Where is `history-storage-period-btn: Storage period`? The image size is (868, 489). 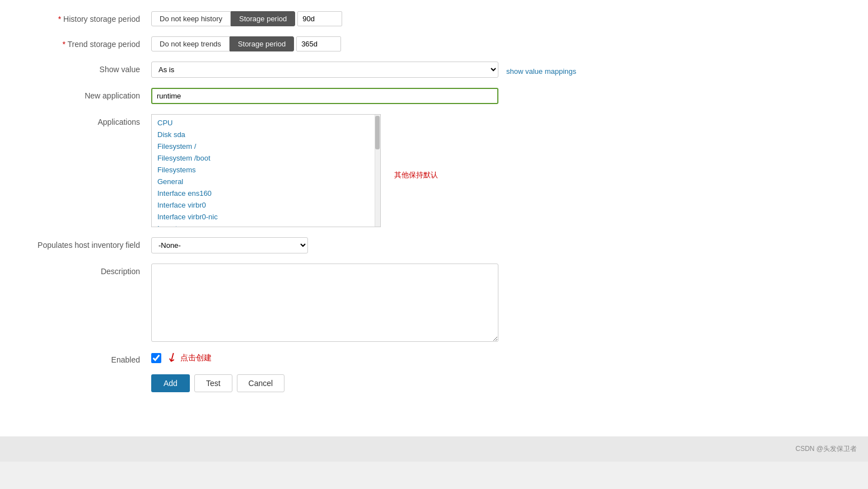
history-storage-period-btn: Storage period is located at coordinates (263, 19).